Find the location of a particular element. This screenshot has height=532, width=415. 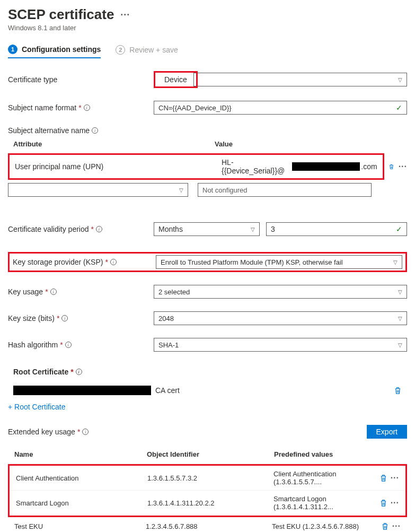

select-san-attribute: ▽ is located at coordinates (98, 190).